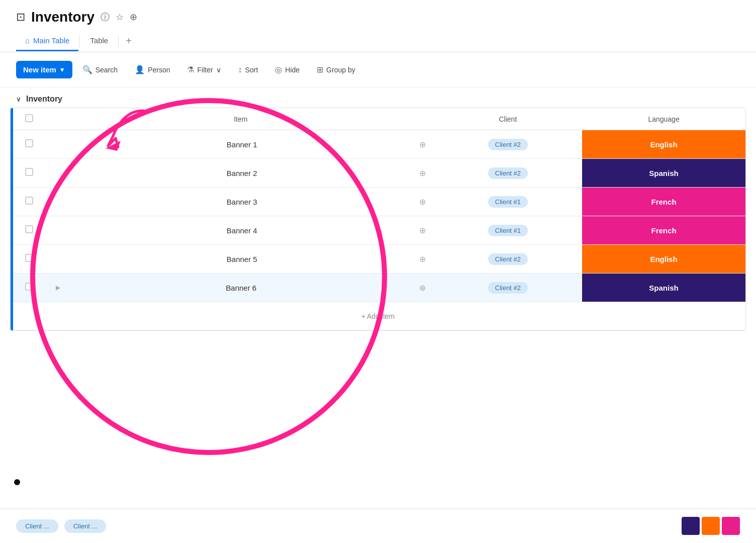 Image resolution: width=756 pixels, height=543 pixels. I want to click on search-label: Search, so click(107, 70).